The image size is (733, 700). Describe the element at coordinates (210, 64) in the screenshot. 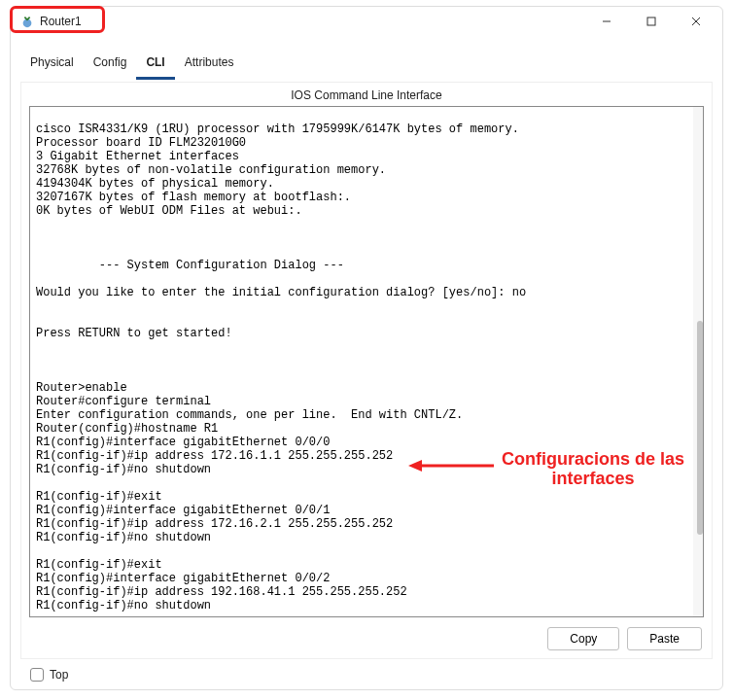

I see `tab-attributes: Attributes` at that location.